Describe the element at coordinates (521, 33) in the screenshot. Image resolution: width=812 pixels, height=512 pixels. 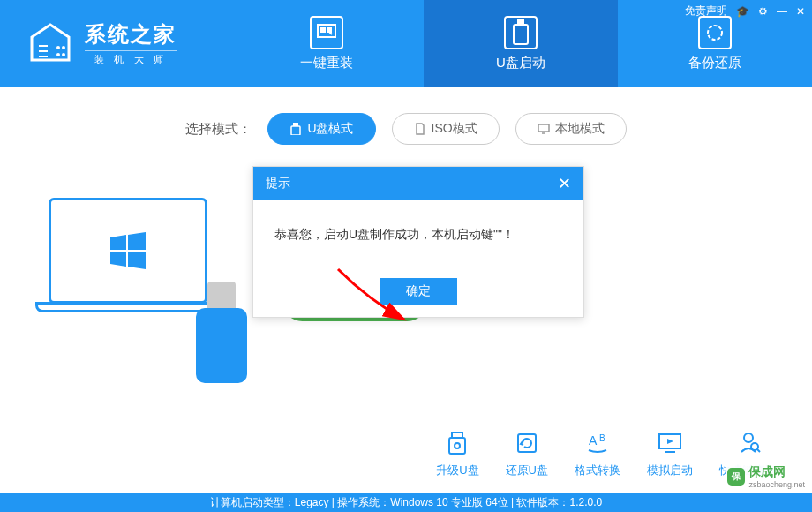
I see `usb-icon` at that location.